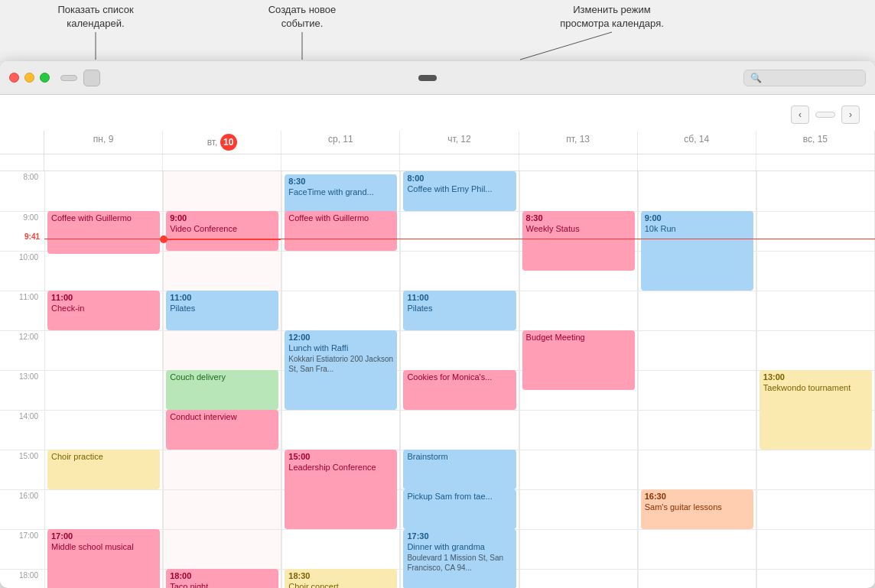 The width and height of the screenshot is (875, 588). Describe the element at coordinates (22, 578) in the screenshot. I see `time-label: 18:00` at that location.